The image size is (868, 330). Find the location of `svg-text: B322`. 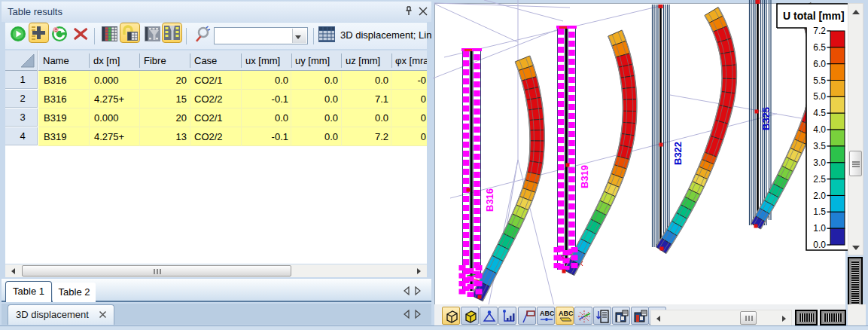

svg-text: B322 is located at coordinates (678, 154).